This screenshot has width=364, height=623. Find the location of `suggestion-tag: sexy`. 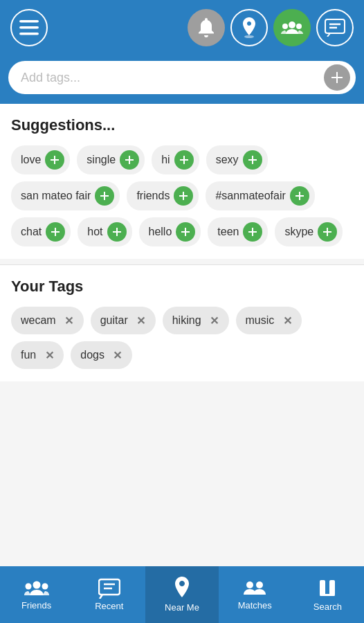

suggestion-tag: sexy is located at coordinates (237, 160).